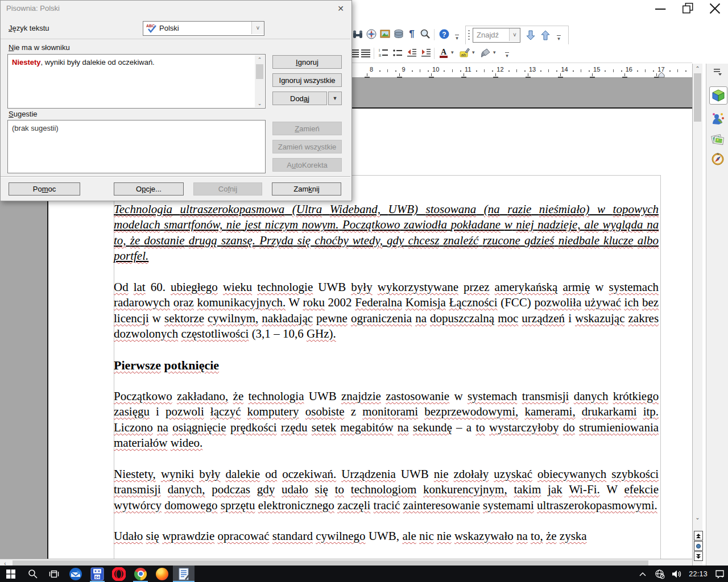 This screenshot has height=582, width=728. Describe the element at coordinates (531, 35) in the screenshot. I see `find-next-button` at that location.